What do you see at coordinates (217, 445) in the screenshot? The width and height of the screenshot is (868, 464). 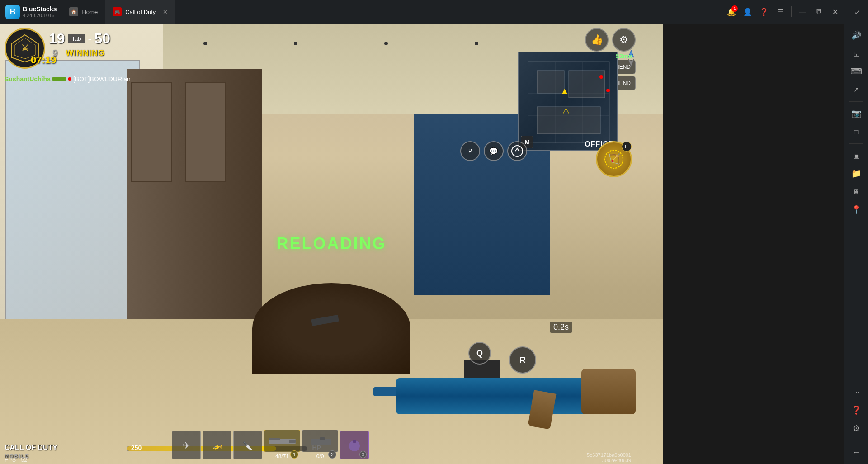 I see `special-slot-2: 🚁` at bounding box center [217, 445].